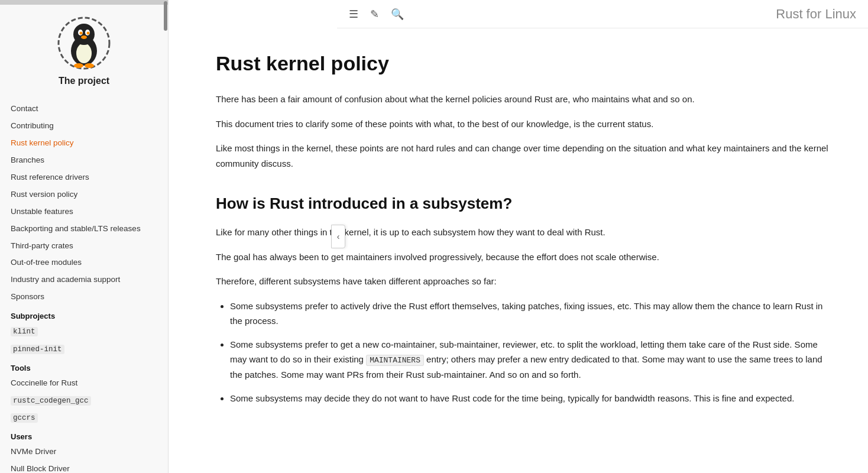 This screenshot has width=868, height=473. Describe the element at coordinates (338, 237) in the screenshot. I see `chevron-left-icon: ‹` at that location.